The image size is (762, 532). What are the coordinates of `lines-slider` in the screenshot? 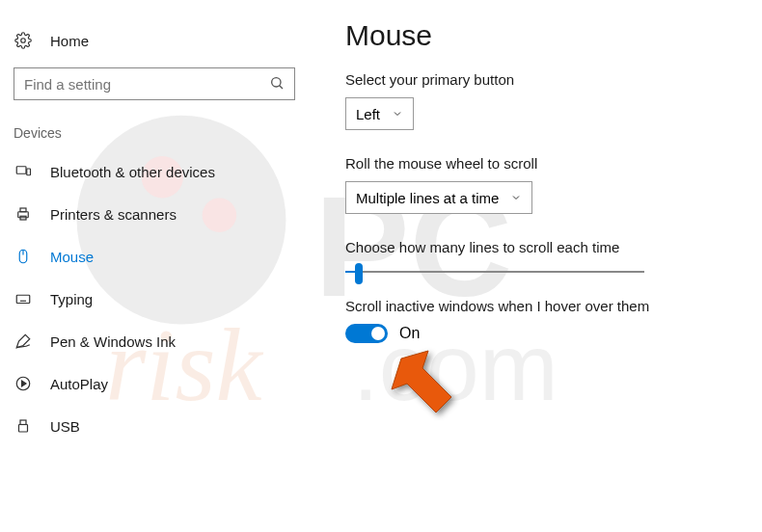 It's located at (495, 272).